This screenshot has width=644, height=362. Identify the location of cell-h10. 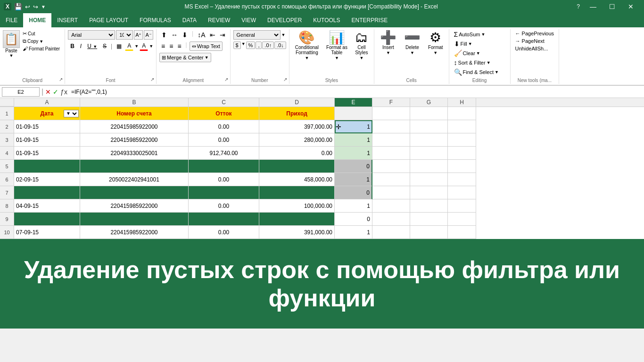
(462, 232).